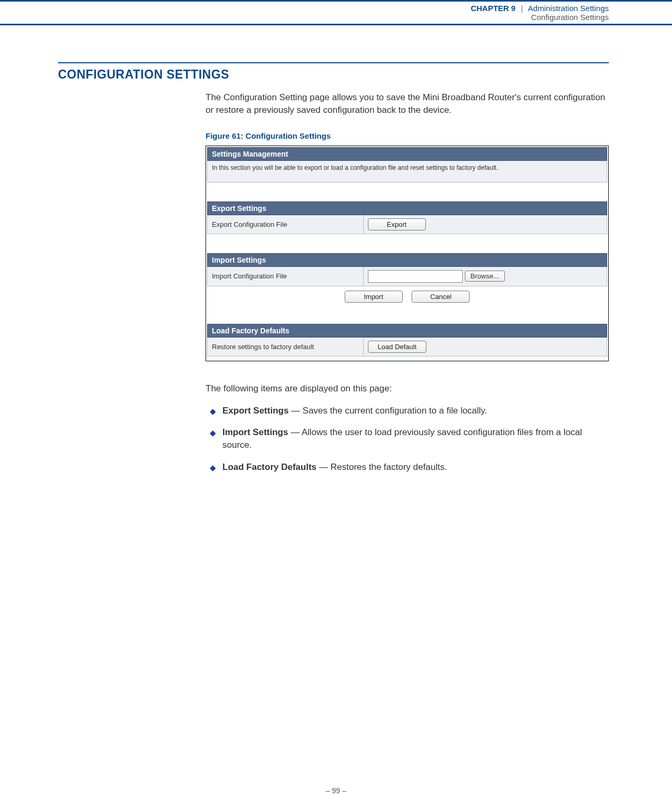  Describe the element at coordinates (374, 296) in the screenshot. I see `import-button: Import` at that location.